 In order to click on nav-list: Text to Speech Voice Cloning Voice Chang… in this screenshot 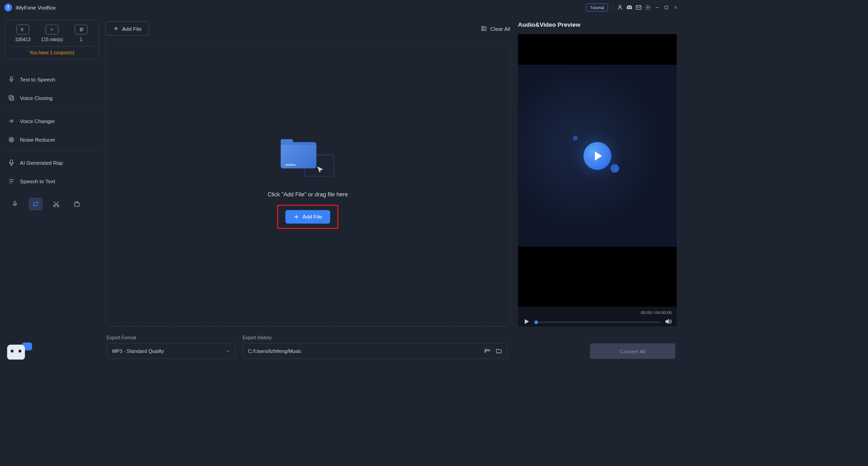, I will do `click(52, 130)`.